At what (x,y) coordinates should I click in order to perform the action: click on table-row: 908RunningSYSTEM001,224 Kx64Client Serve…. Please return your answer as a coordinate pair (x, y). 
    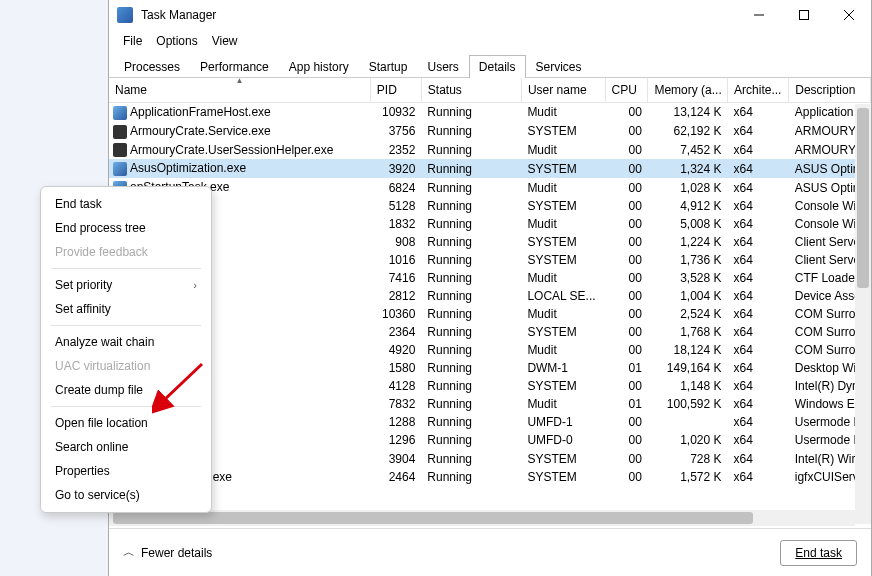
    Looking at the image, I should click on (490, 242).